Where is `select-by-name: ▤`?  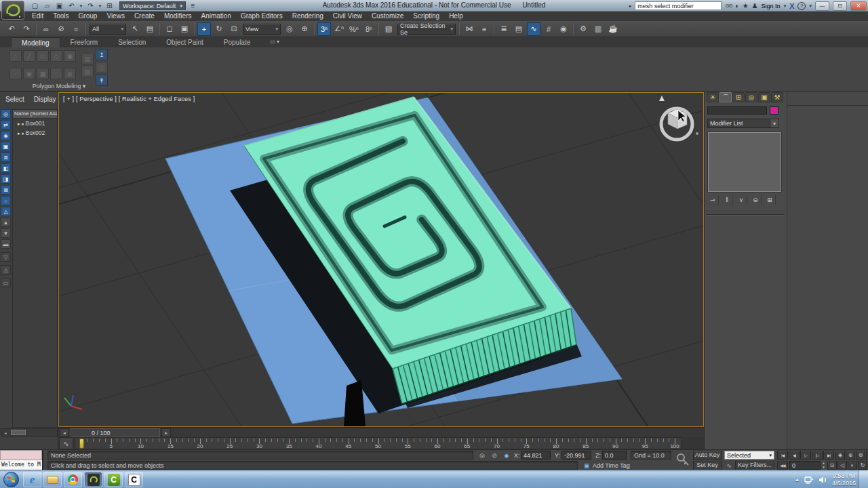 select-by-name: ▤ is located at coordinates (150, 29).